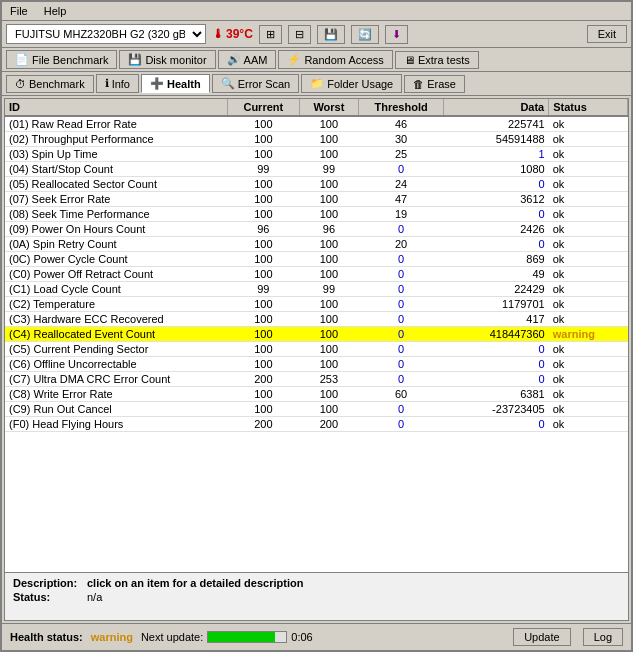 The image size is (633, 652). What do you see at coordinates (270, 34) in the screenshot?
I see `copy-btn1: ⊞` at bounding box center [270, 34].